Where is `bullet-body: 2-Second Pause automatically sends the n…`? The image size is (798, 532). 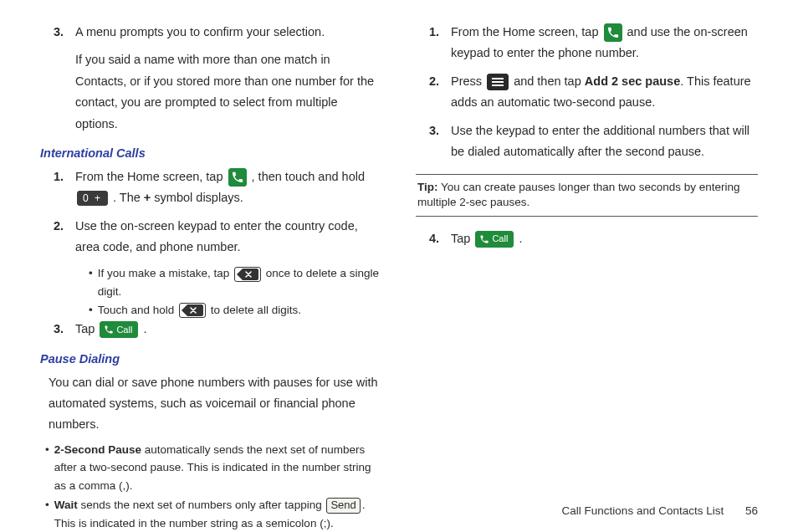 bullet-body: 2-Second Pause automatically sends the n… is located at coordinates (218, 468).